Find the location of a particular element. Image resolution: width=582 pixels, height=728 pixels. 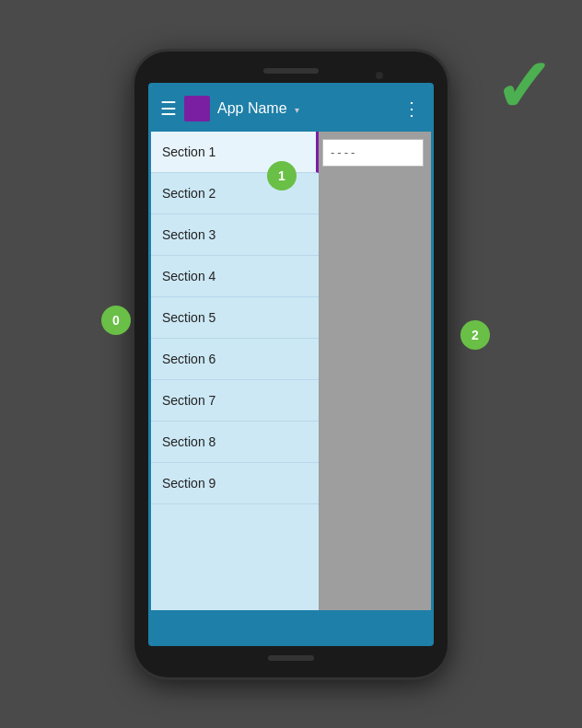

hamburger-icon: ☰ is located at coordinates (169, 109).